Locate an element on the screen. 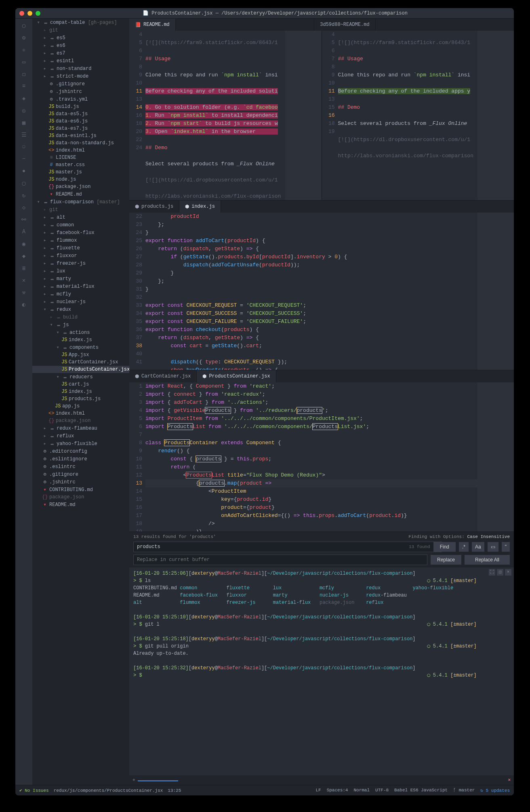 The image size is (530, 812). readme-right-editor: 4567891011 13 1516 1819 [![](https://far… is located at coordinates (418, 116).